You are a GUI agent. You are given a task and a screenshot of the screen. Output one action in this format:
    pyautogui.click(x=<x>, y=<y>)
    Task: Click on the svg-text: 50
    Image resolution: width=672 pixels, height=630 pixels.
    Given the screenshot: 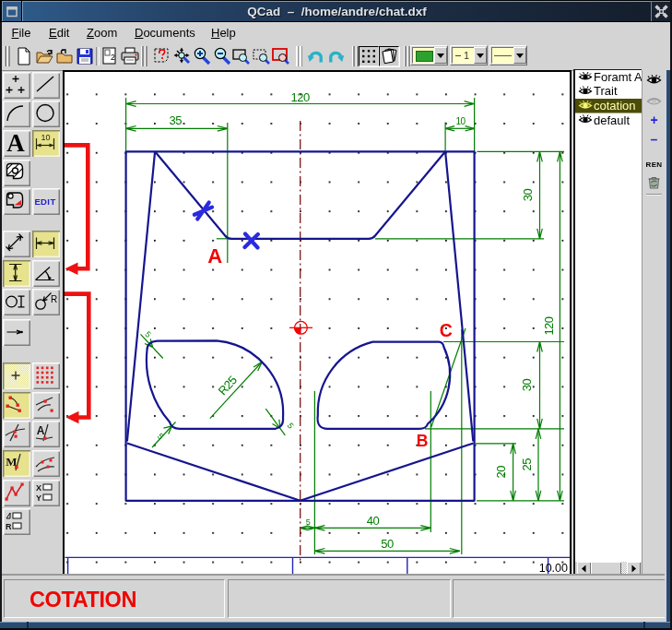 What is the action you would take?
    pyautogui.click(x=387, y=544)
    